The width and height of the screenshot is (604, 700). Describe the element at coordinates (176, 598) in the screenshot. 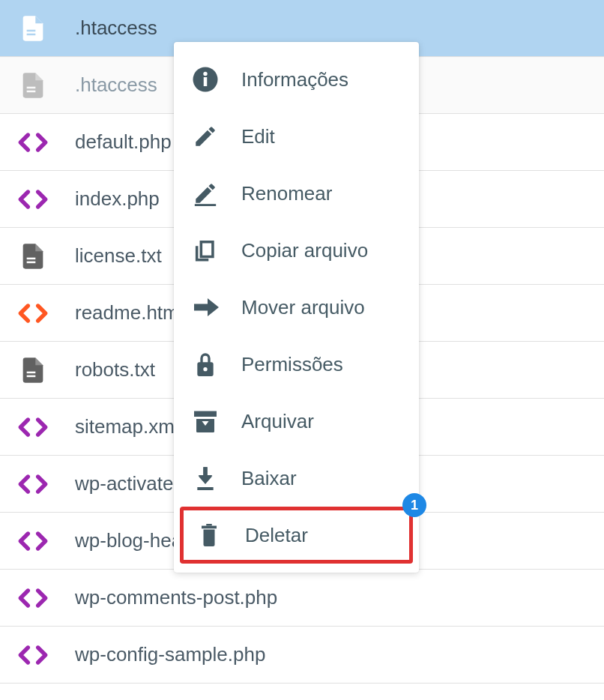

I see `file-name-label: wp-comments-post.php` at that location.